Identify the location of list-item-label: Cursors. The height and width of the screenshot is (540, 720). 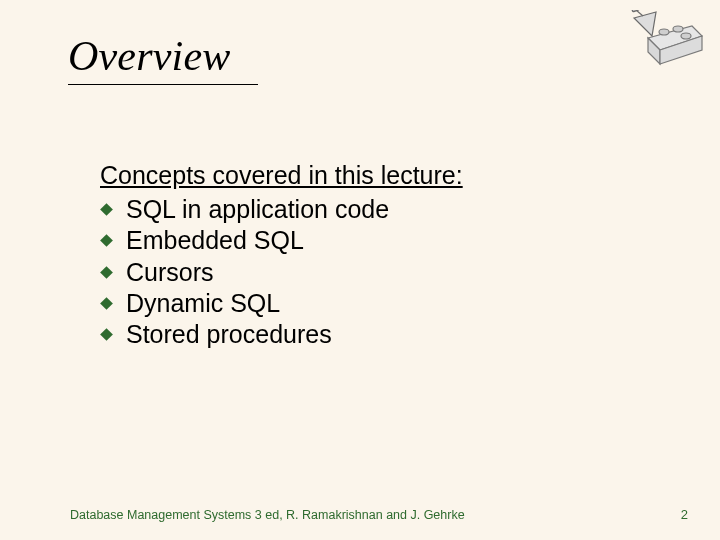
(170, 272).